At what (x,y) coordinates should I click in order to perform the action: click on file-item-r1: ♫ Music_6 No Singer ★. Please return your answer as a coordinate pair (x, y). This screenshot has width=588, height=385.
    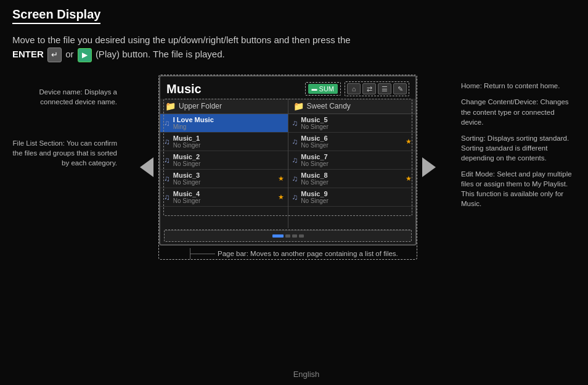
    Looking at the image, I should click on (353, 142).